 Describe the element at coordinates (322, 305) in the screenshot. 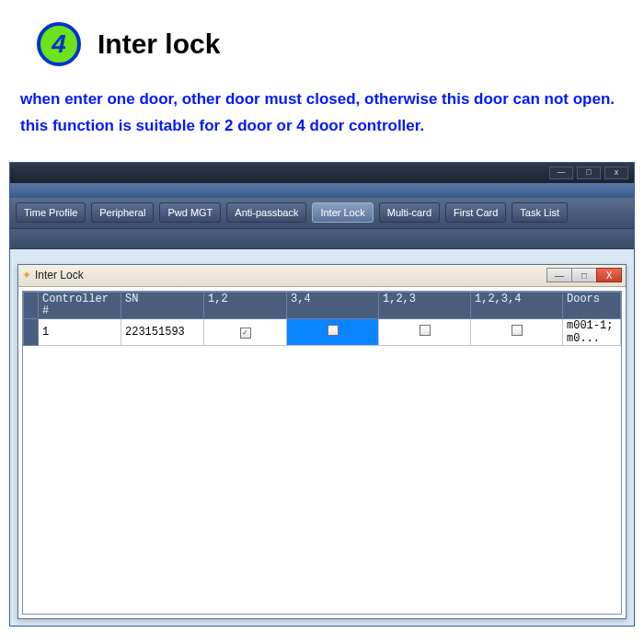

I see `grid-header-row: Controller# SN 1,2 3,4 1,2,3 1,2,3,4 Doo…` at that location.